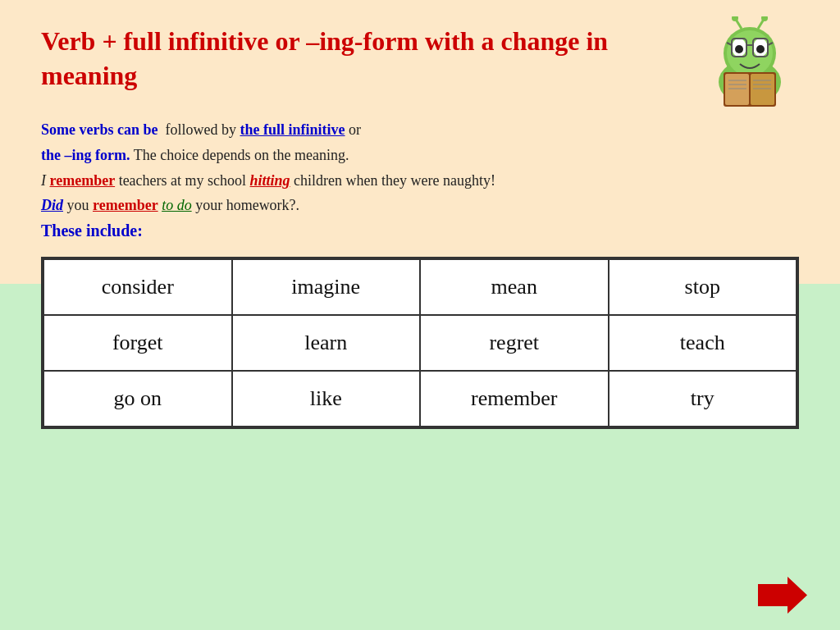 The width and height of the screenshot is (840, 630). I want to click on desc-line-3: I remember teachers at my school hitting…, so click(420, 180).